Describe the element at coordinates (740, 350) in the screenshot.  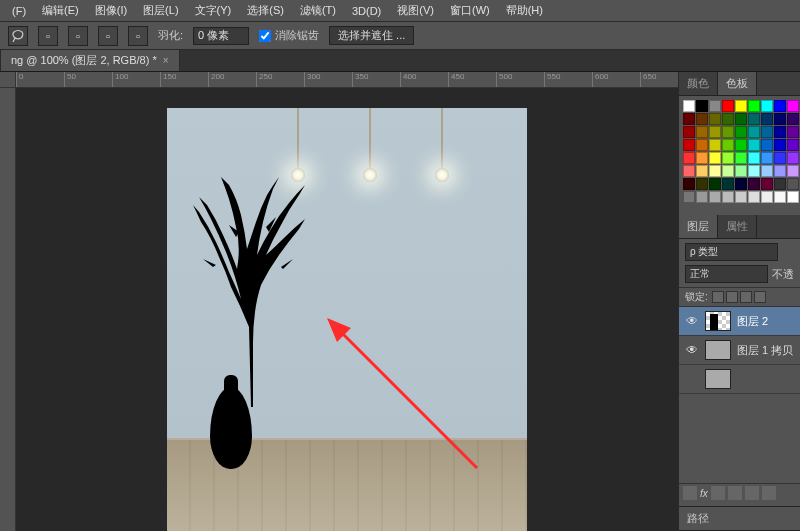
I see `layer-row: 👁 图层 1 拷贝` at that location.